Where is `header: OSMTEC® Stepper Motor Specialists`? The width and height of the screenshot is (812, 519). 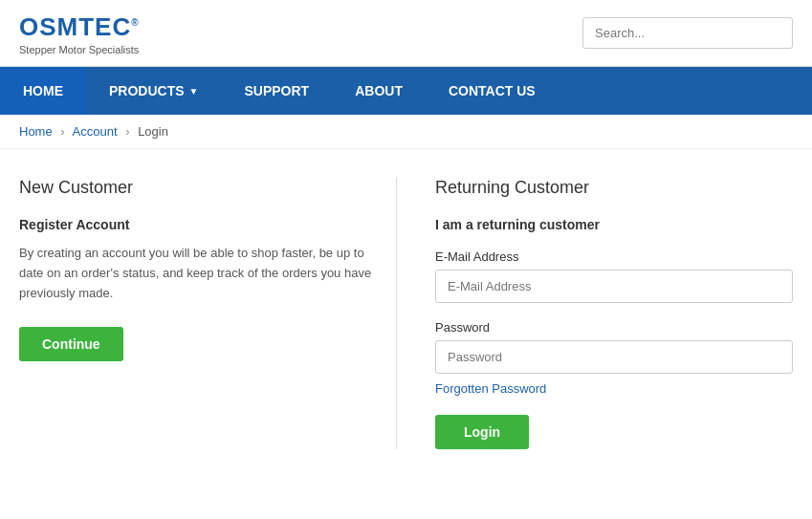 header: OSMTEC® Stepper Motor Specialists is located at coordinates (406, 33).